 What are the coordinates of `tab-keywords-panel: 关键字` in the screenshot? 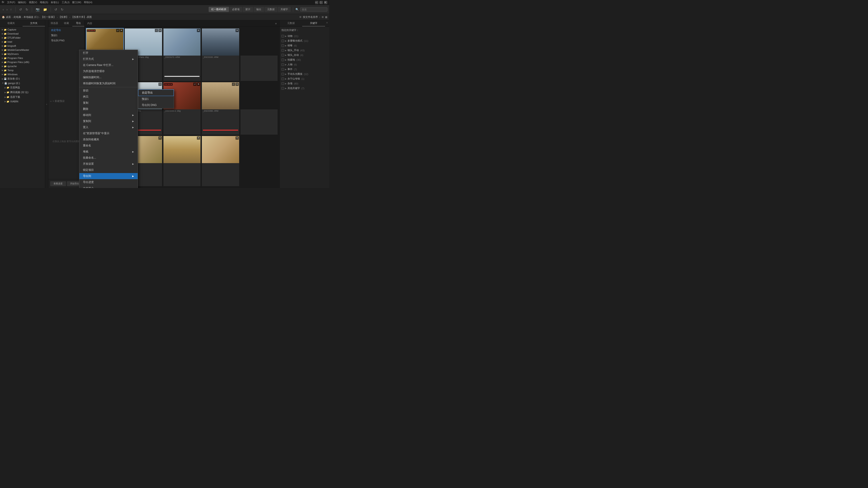 It's located at (313, 23).